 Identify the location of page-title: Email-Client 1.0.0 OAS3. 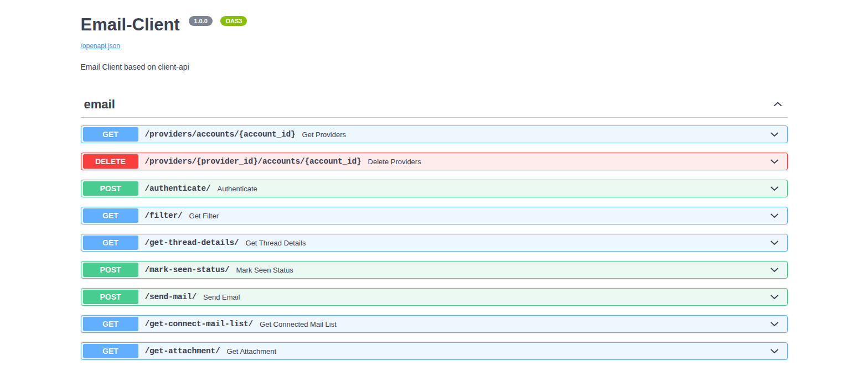
(434, 25).